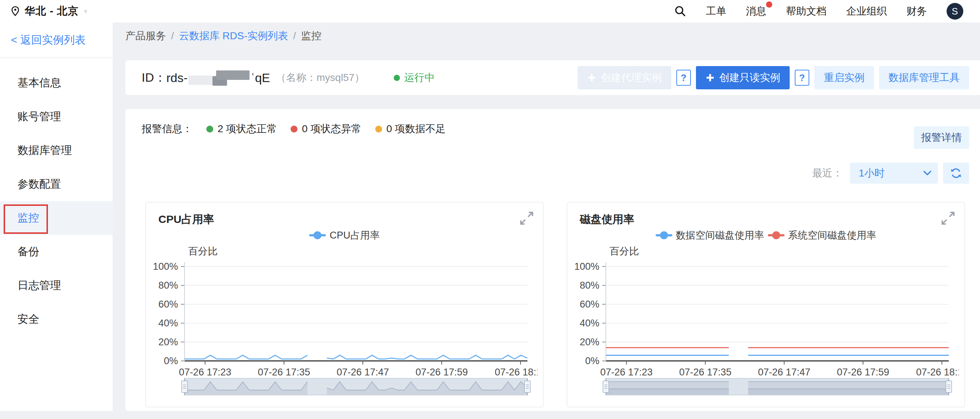 The width and height of the screenshot is (980, 419). Describe the element at coordinates (410, 129) in the screenshot. I see `alarm-item-insufficient: 0 项数据不足` at that location.